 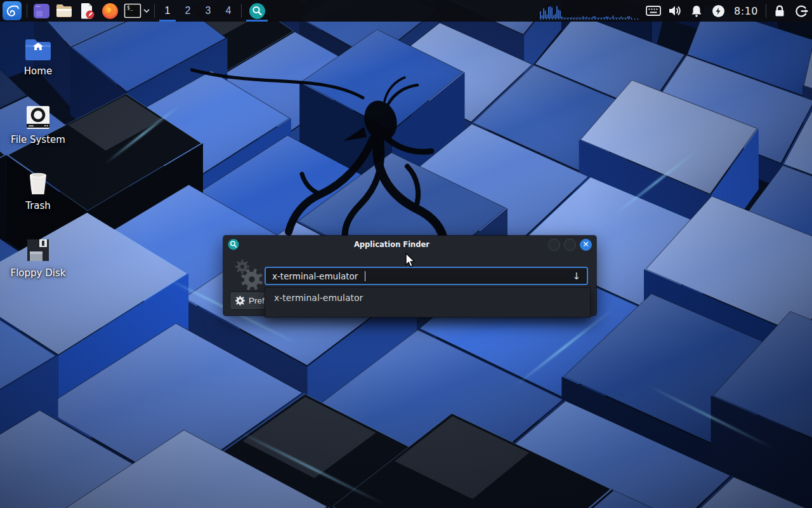 I want to click on text-caret, so click(x=365, y=276).